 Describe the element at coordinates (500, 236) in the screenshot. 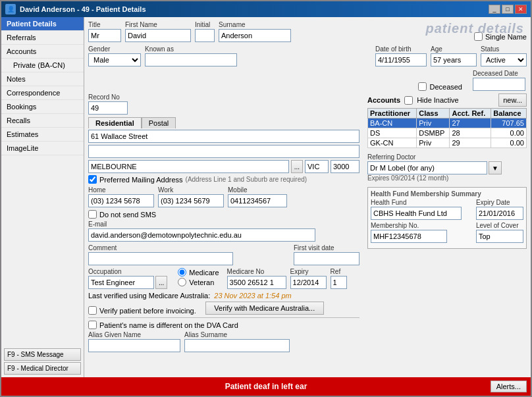

I see `level-of-cover-input` at that location.